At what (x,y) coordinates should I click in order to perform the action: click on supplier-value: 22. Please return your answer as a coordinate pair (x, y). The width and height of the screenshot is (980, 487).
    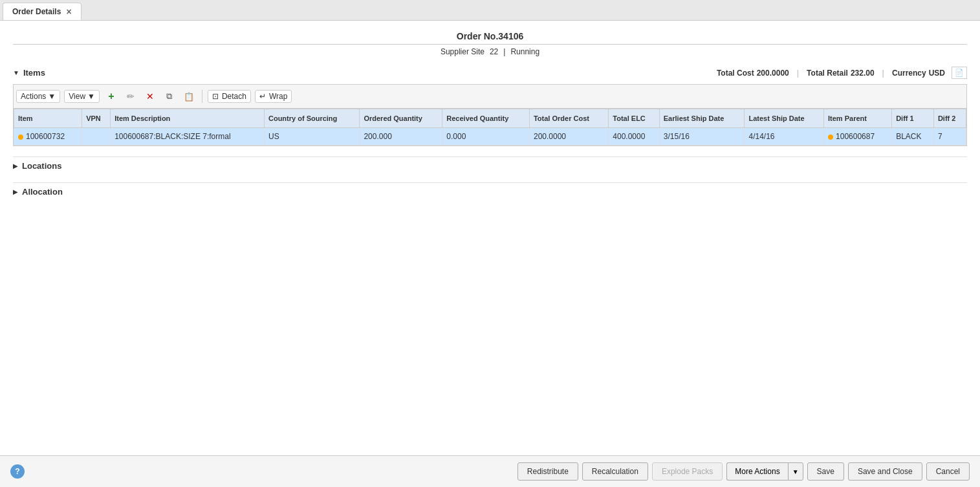
    Looking at the image, I should click on (494, 52).